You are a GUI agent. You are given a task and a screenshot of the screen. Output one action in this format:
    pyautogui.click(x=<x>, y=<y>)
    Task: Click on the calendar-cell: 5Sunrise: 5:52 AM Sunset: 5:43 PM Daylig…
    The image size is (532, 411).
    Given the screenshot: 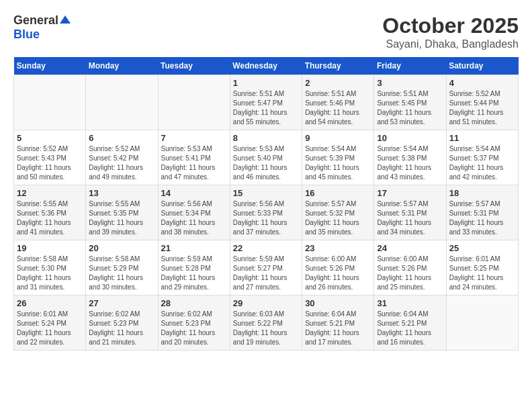 What is the action you would take?
    pyautogui.click(x=50, y=158)
    